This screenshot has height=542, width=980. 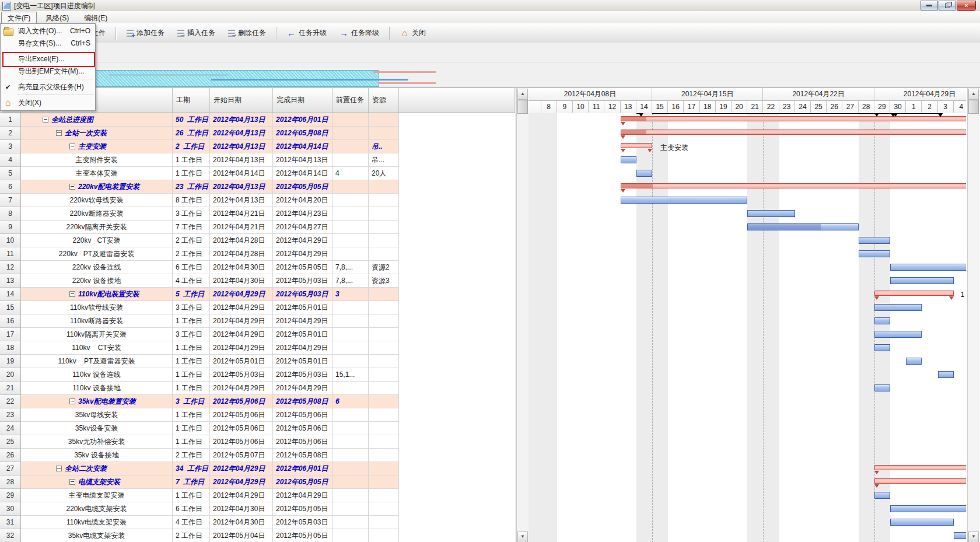 What do you see at coordinates (97, 389) in the screenshot?
I see `task-name-cell: 110kv 设备接地` at bounding box center [97, 389].